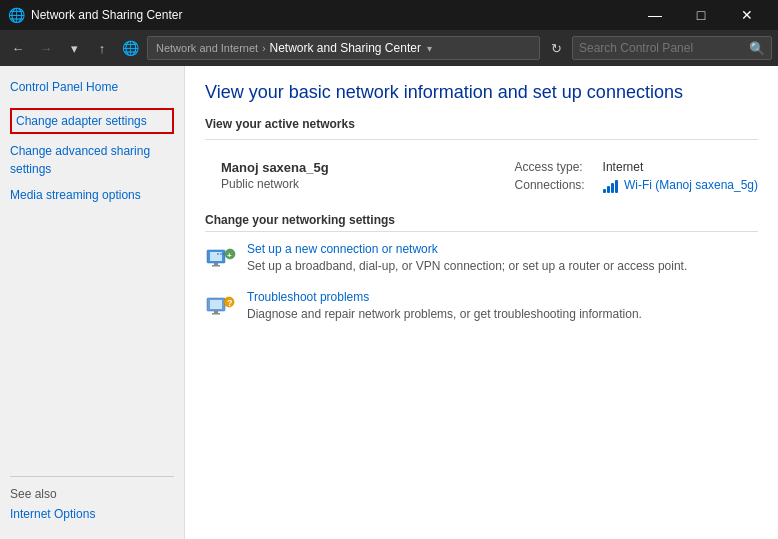 This screenshot has width=778, height=539. What do you see at coordinates (482, 307) in the screenshot?
I see `troubleshoot-item: ? Troubleshoot problems Diagnose and rep…` at bounding box center [482, 307].